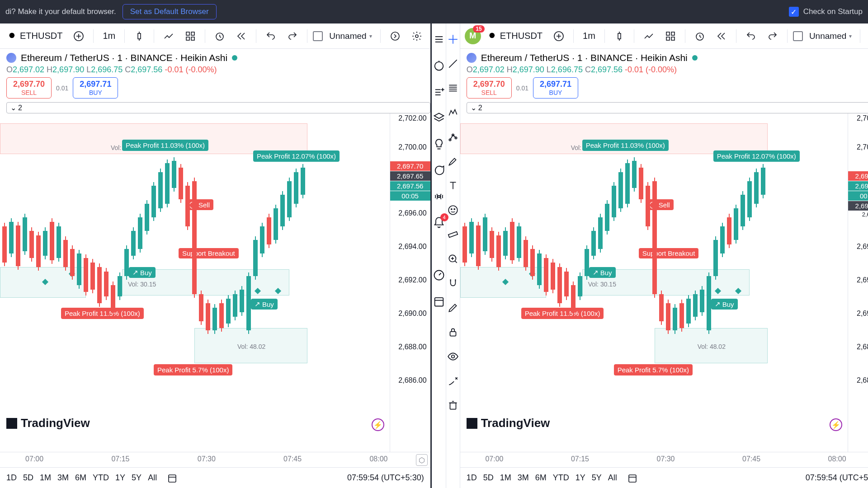 Image resolution: width=868 pixels, height=488 pixels. I want to click on projection-tool, so click(453, 137).